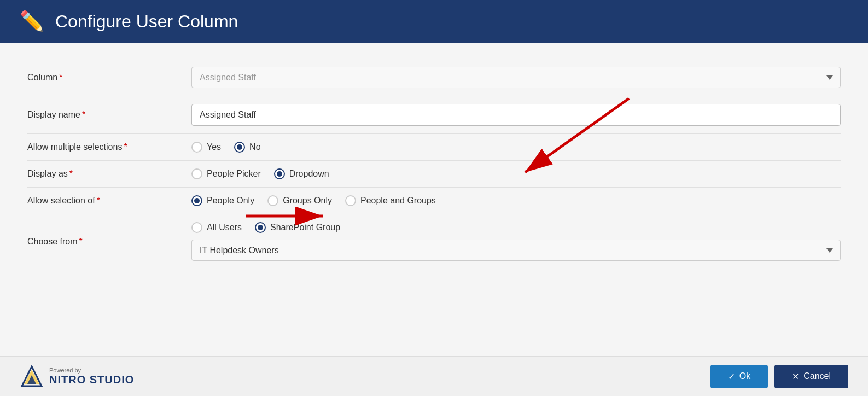 This screenshot has height=396, width=868. What do you see at coordinates (516, 115) in the screenshot?
I see `display-name-input` at bounding box center [516, 115].